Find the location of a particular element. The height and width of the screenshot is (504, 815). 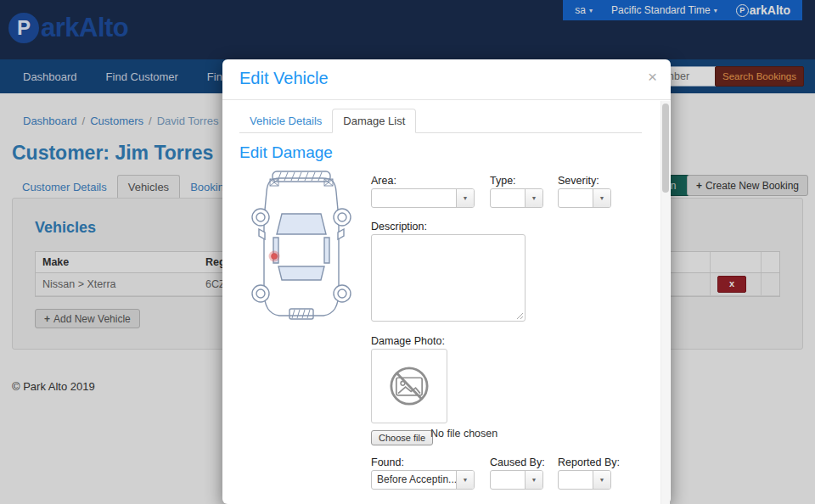

area-label: Area: is located at coordinates (384, 181).